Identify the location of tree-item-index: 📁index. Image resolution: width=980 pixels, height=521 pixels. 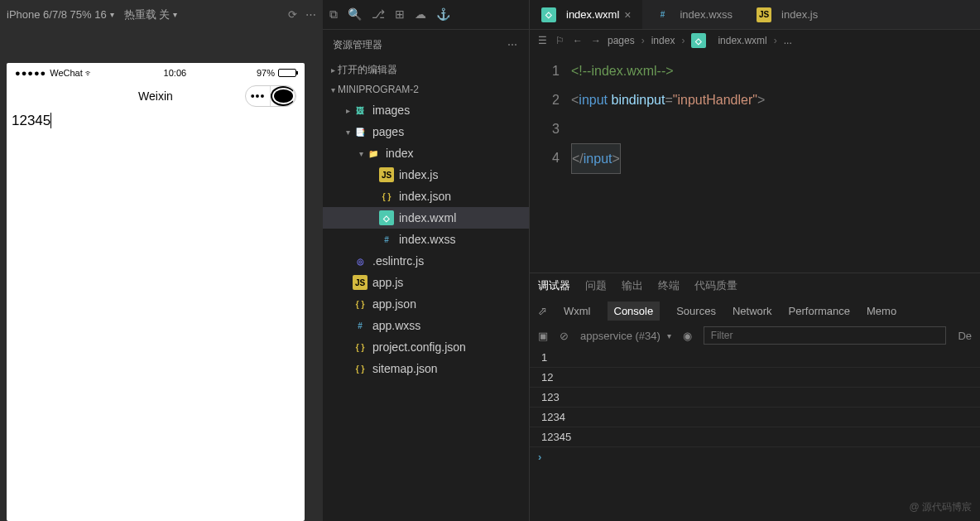
(425, 153).